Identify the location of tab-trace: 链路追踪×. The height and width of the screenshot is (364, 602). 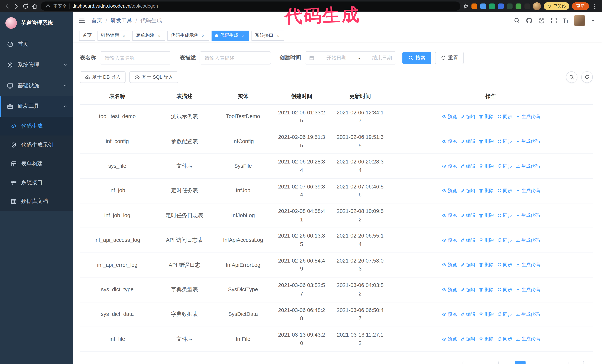
(114, 36).